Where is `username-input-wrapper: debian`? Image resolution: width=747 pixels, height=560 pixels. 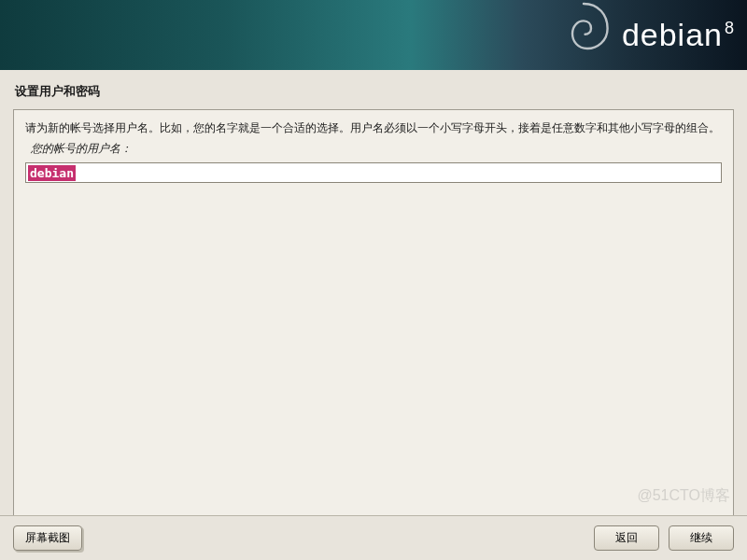
username-input-wrapper: debian is located at coordinates (374, 173).